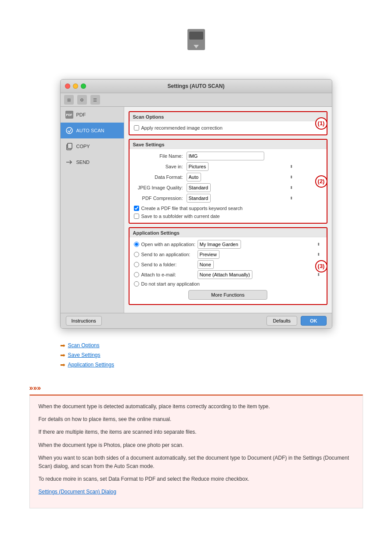  I want to click on attach-email-row: Attach to e-mail: None (Attach Manually), so click(228, 275).